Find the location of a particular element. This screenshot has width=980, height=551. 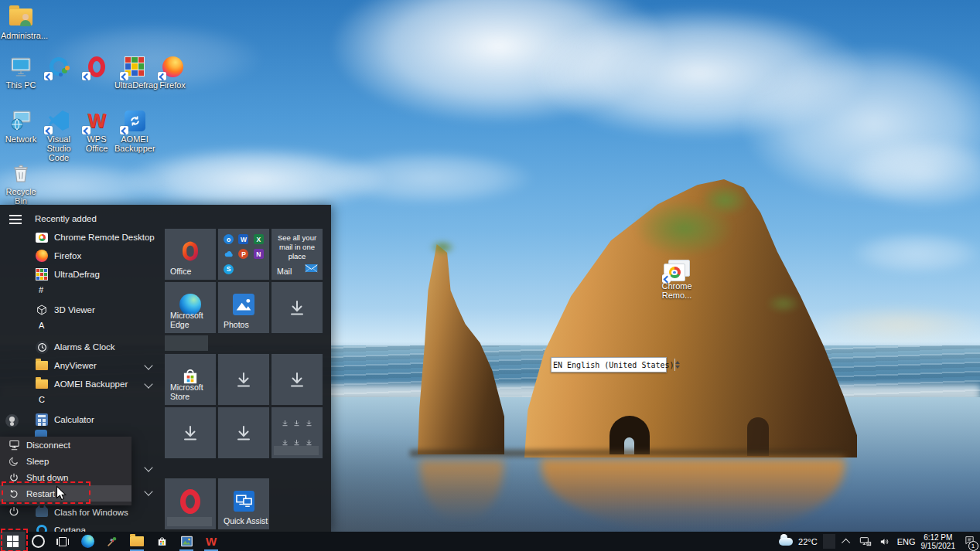

weather-cloud-icon is located at coordinates (786, 541).